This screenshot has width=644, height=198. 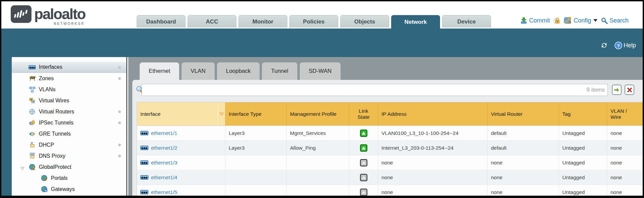 I want to click on filter-input, so click(x=375, y=90).